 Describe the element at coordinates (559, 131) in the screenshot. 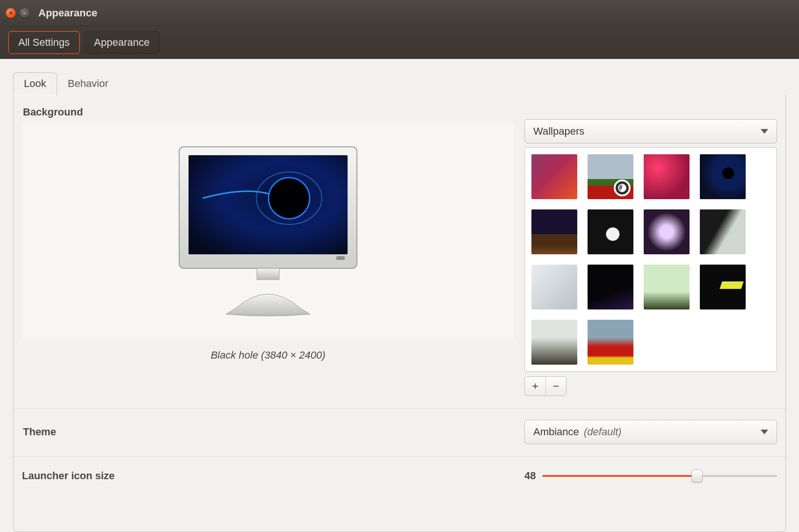

I see `wallpaper-source-value: Wallpapers` at that location.